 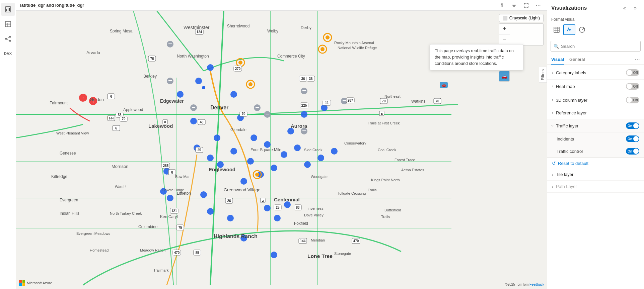 What do you see at coordinates (637, 59) in the screenshot?
I see `tab-more-button: ⋯` at bounding box center [637, 59].